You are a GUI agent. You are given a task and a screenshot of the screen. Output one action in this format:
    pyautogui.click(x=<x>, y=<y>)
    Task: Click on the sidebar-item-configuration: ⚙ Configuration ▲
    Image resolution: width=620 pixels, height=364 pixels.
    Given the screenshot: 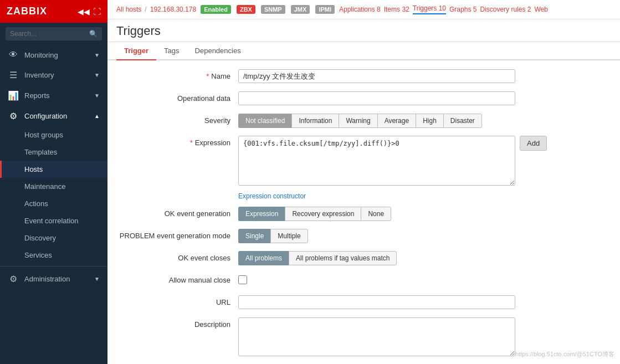 What is the action you would take?
    pyautogui.click(x=54, y=116)
    